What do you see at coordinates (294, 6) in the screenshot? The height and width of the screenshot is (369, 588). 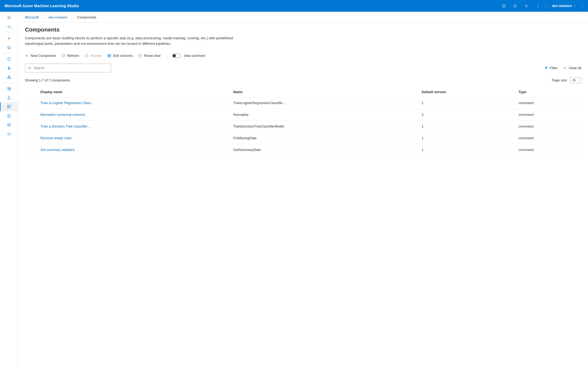 I see `app-header: Microsoft Azure Machine Learning Studio …` at bounding box center [294, 6].